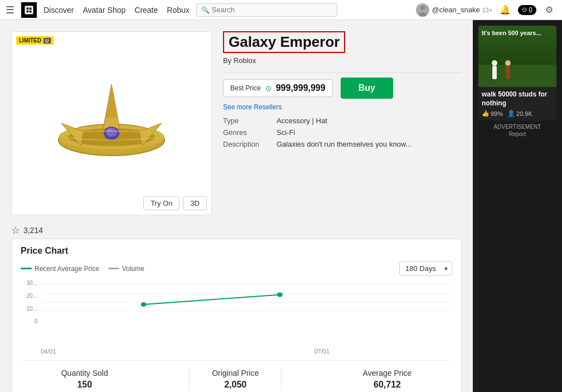 This screenshot has width=562, height=392. What do you see at coordinates (205, 10) in the screenshot?
I see `search-icon: 🔍` at bounding box center [205, 10].